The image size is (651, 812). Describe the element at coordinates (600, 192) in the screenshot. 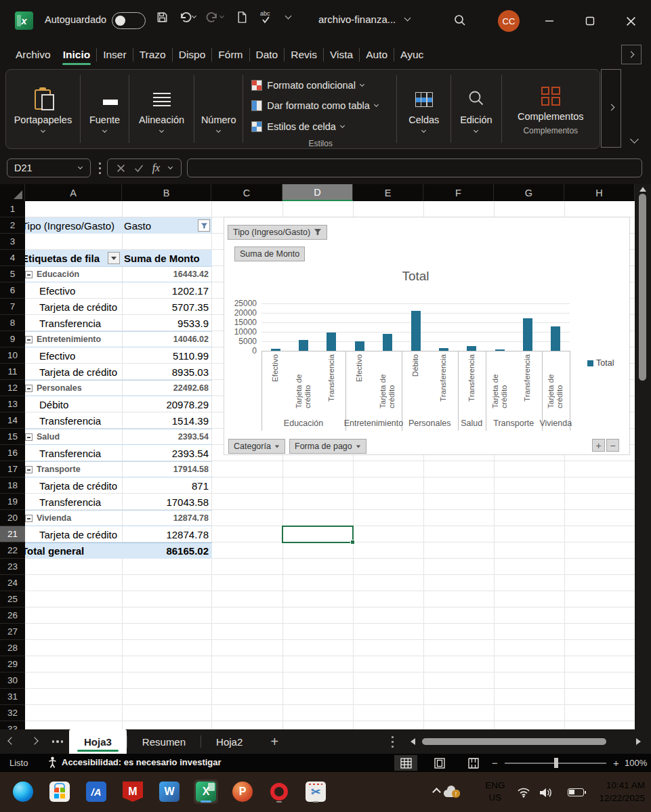

I see `column-header-h: H` at that location.